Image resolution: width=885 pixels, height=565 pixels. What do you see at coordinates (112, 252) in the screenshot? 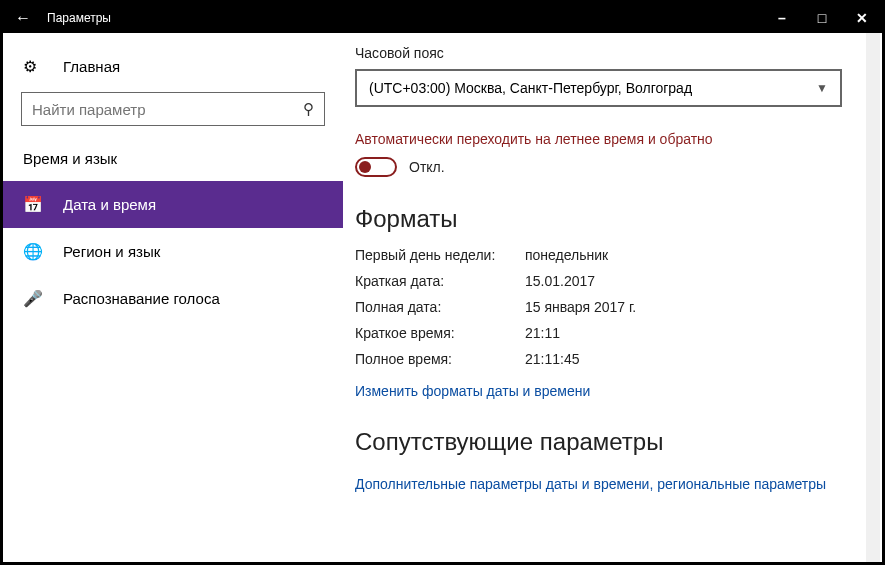
I see `nav-label: Регион и язык` at bounding box center [112, 252].